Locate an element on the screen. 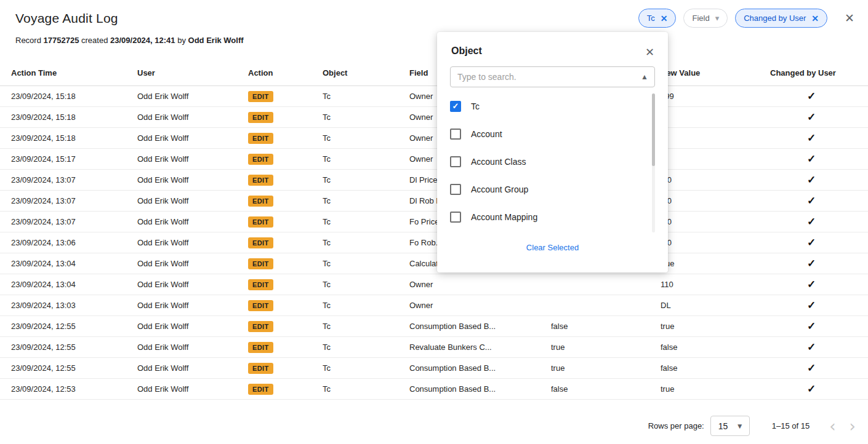 This screenshot has height=444, width=868. scrollbar-thumb is located at coordinates (654, 130).